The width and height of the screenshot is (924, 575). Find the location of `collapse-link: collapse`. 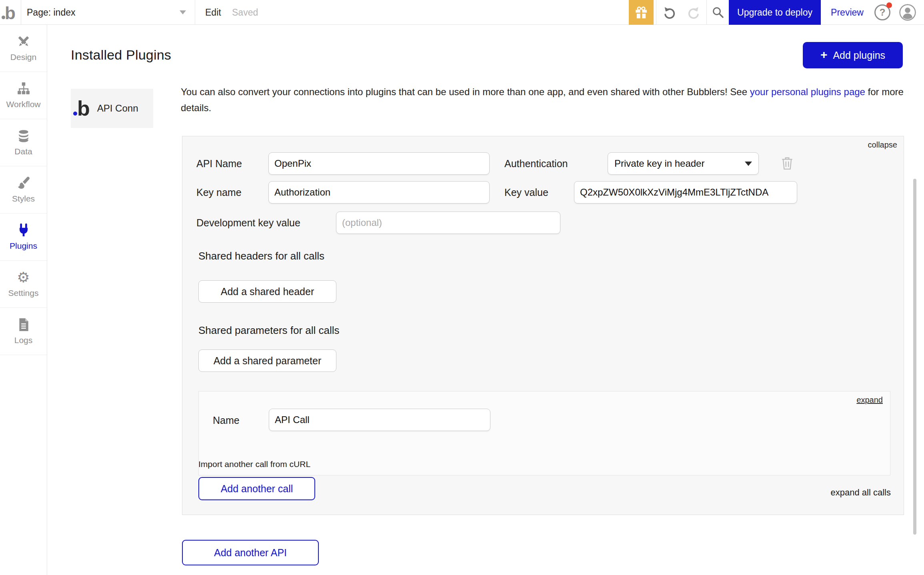

collapse-link: collapse is located at coordinates (882, 145).